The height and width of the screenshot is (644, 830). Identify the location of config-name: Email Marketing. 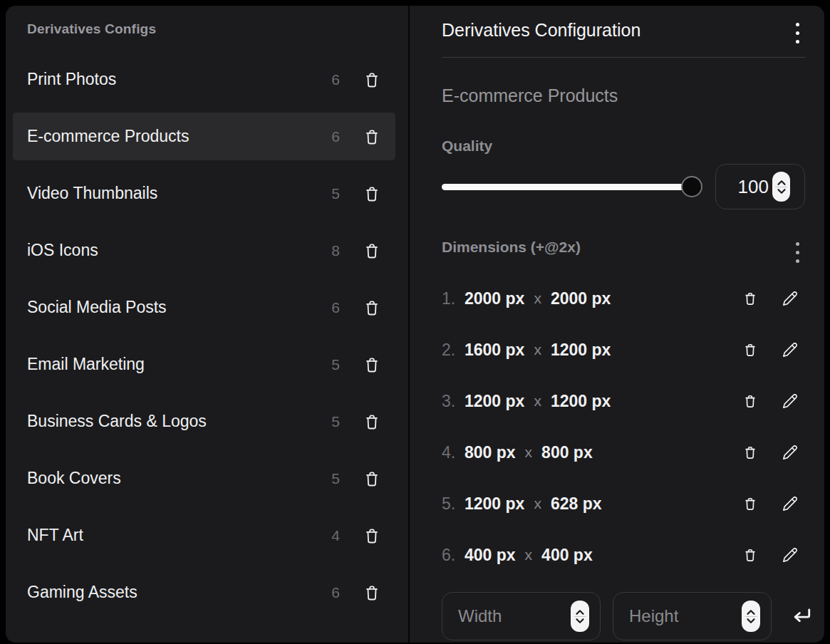
(85, 365).